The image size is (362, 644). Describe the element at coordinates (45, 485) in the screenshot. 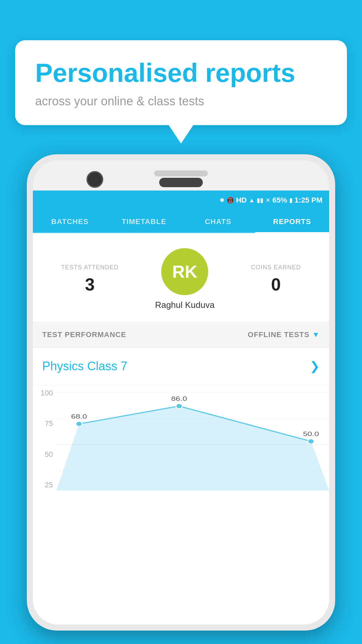

I see `y-label-25: 25` at that location.